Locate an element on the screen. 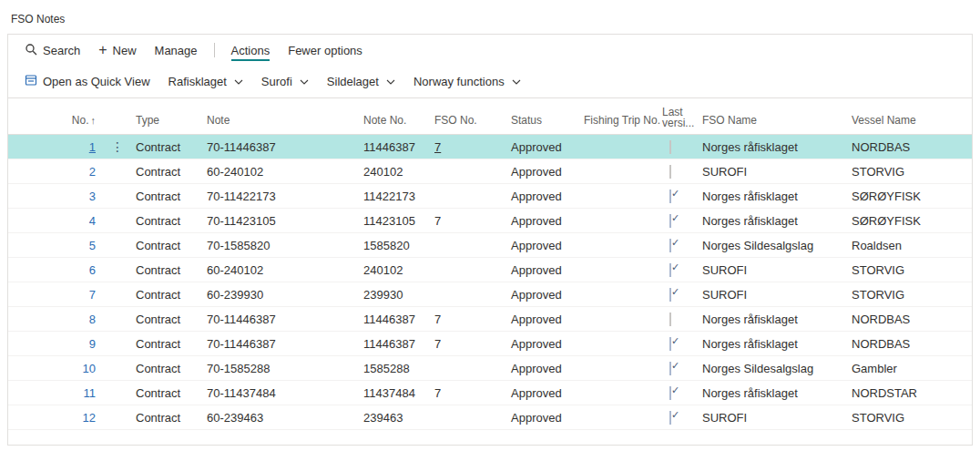  column-header-note: Note is located at coordinates (283, 124).